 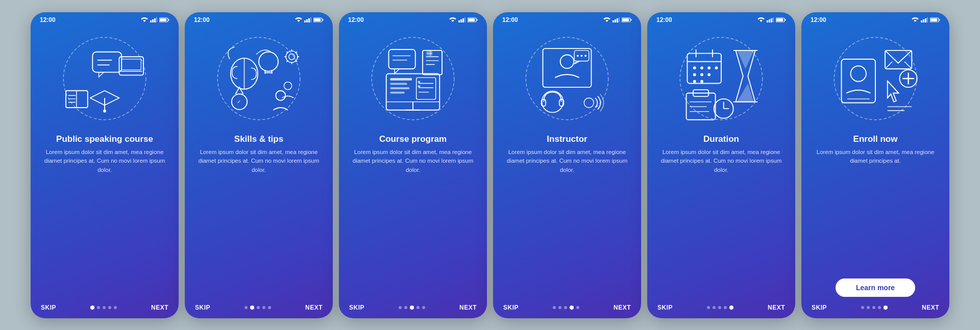 I want to click on status-bar-4: 12:00, so click(x=567, y=19).